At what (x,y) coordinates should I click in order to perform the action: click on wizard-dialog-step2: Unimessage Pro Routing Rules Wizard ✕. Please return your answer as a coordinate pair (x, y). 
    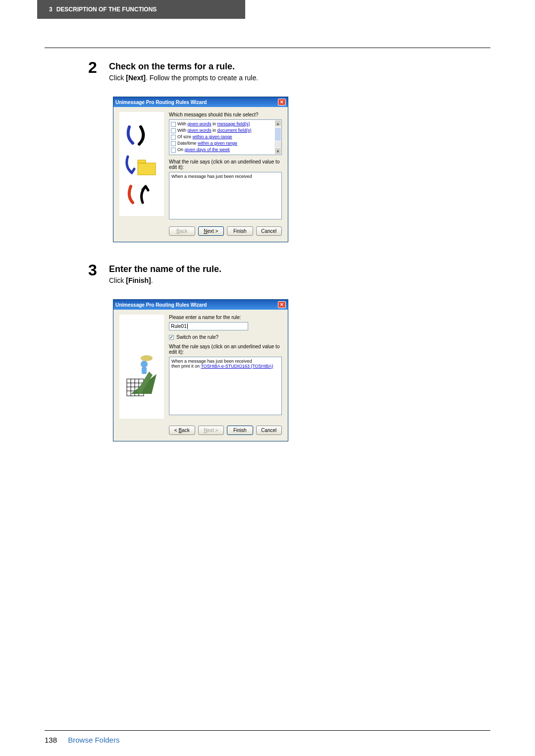
    Looking at the image, I should click on (201, 169).